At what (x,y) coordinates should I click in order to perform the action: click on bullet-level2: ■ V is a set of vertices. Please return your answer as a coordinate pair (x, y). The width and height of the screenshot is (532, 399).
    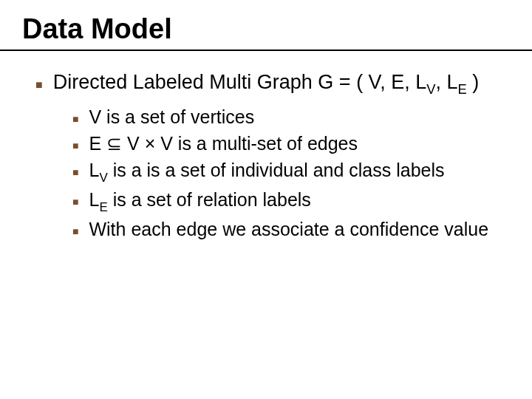
    Looking at the image, I should click on (292, 117).